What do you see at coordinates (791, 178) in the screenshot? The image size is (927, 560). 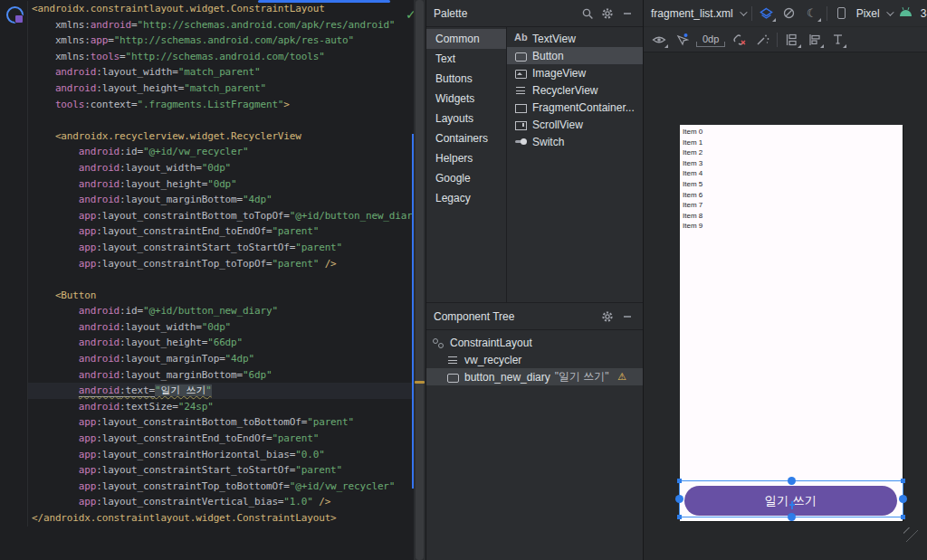 I see `recyclerview-preview: Item 0Item 1Item 2Item 3Item 4Item 5Item…` at bounding box center [791, 178].